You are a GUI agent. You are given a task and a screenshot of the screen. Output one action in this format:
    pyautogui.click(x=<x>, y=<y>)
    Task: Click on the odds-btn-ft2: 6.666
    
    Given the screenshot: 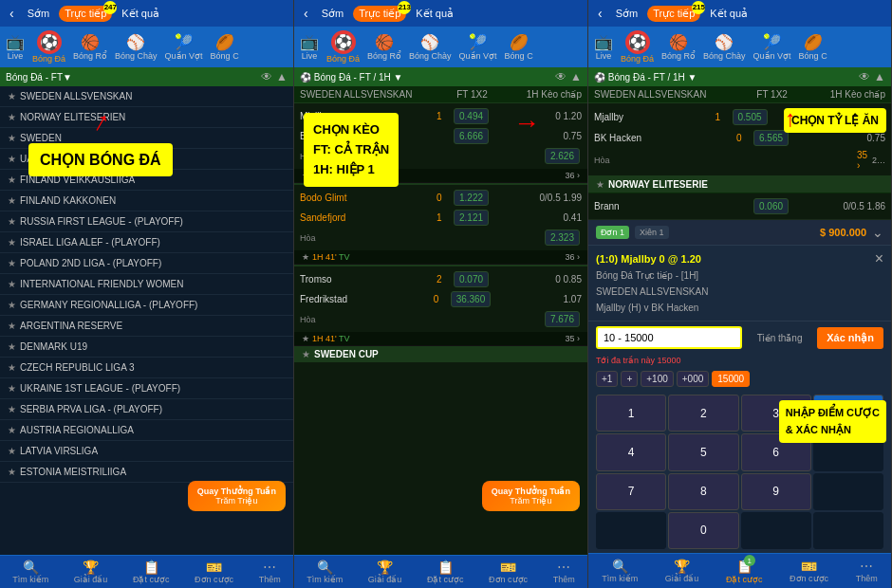 What is the action you would take?
    pyautogui.click(x=471, y=137)
    